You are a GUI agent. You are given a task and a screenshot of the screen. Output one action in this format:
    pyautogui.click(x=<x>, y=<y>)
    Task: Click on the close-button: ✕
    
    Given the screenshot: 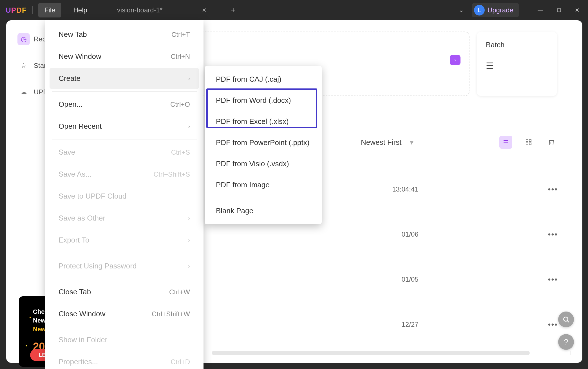 What is the action you would take?
    pyautogui.click(x=577, y=10)
    